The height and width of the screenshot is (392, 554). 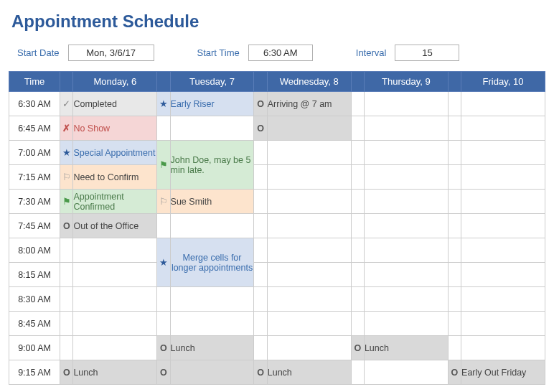 I want to click on cell-tue-700: John Doe, may be 5 min late., so click(x=212, y=165).